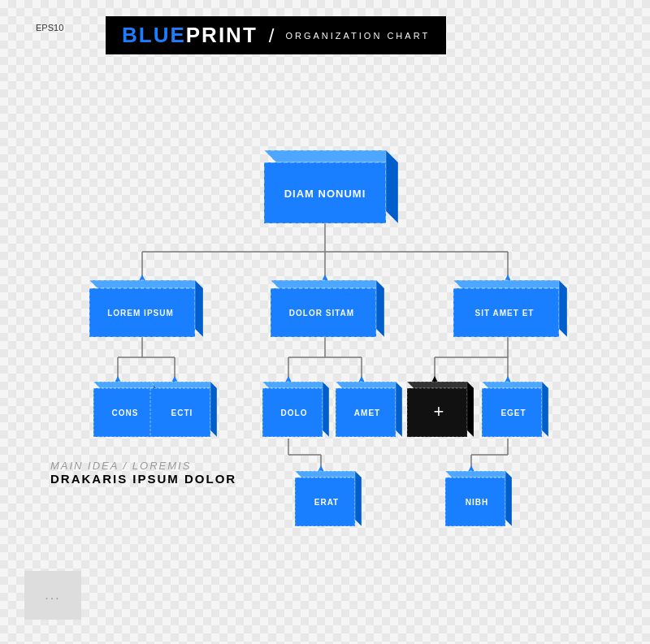 Image resolution: width=650 pixels, height=644 pixels. Describe the element at coordinates (52, 595) in the screenshot. I see `bottom-dots: ...` at that location.